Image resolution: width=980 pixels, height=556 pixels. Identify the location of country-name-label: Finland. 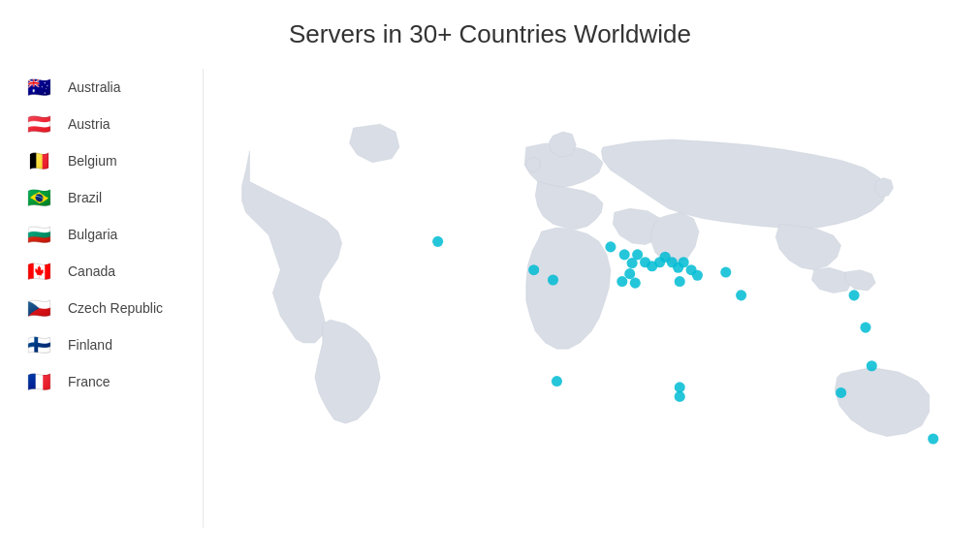
(90, 345).